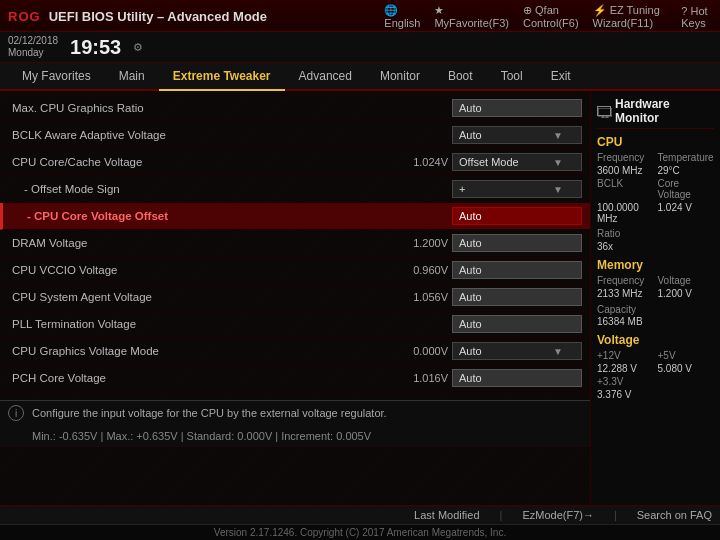 Image resolution: width=720 pixels, height=540 pixels. I want to click on row-cpu-vccio-voltage: CPU VCCIO Voltage 0.960V Auto, so click(295, 270).